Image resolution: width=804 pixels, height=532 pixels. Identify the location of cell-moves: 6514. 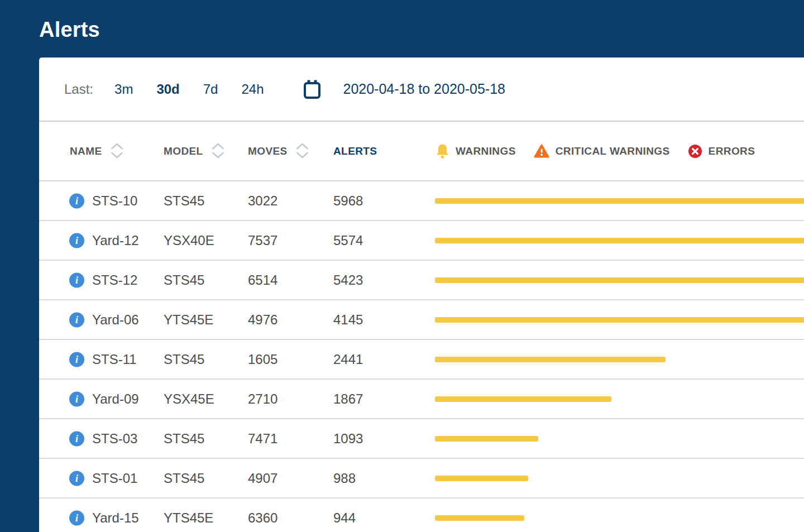
(262, 280).